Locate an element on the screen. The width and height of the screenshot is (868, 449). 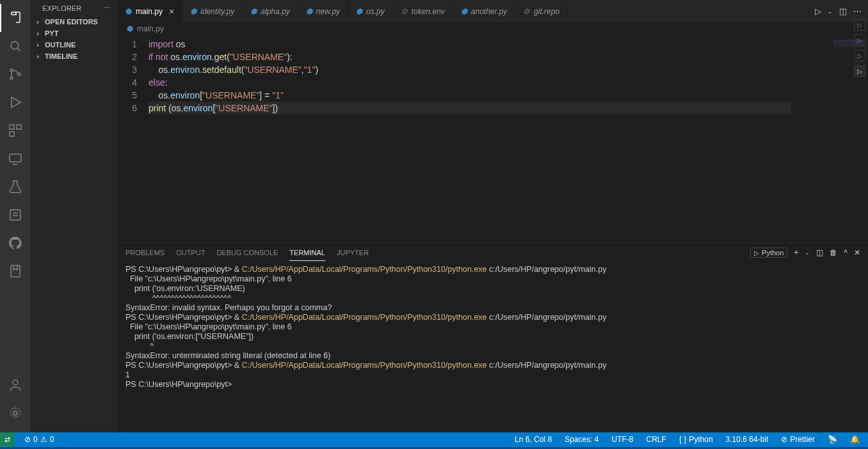
sidebar-more-icon: ⋯ is located at coordinates (106, 8).